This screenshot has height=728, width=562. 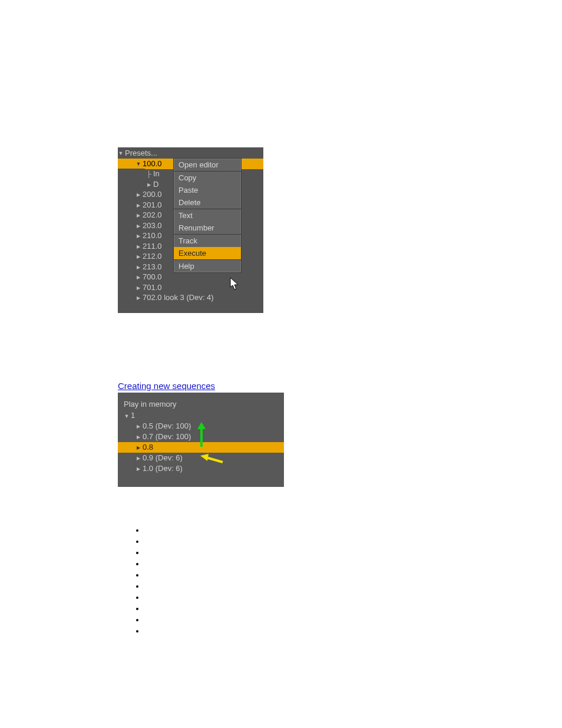 What do you see at coordinates (191, 298) in the screenshot?
I see `tree-item: 702.0 look 3 (Dev: 4)` at bounding box center [191, 298].